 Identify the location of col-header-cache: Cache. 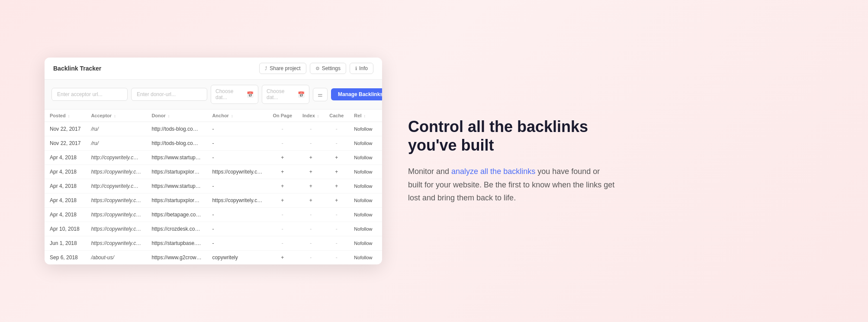
(337, 116).